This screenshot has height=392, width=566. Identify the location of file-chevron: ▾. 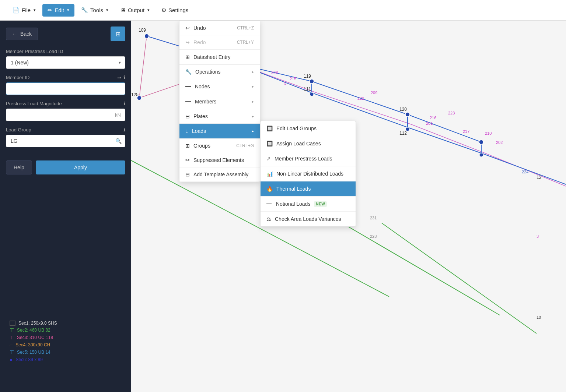
(35, 10).